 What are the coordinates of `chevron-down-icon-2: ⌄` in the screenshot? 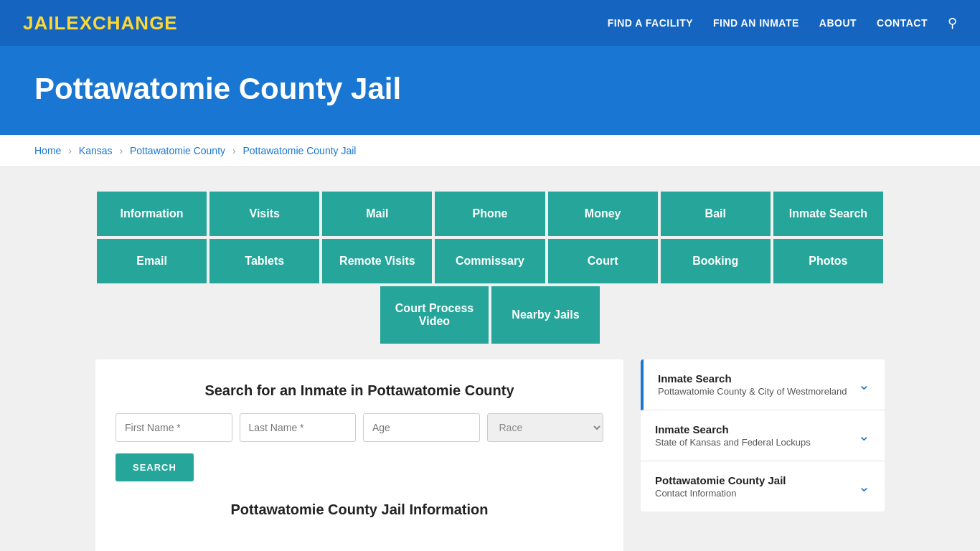 It's located at (864, 435).